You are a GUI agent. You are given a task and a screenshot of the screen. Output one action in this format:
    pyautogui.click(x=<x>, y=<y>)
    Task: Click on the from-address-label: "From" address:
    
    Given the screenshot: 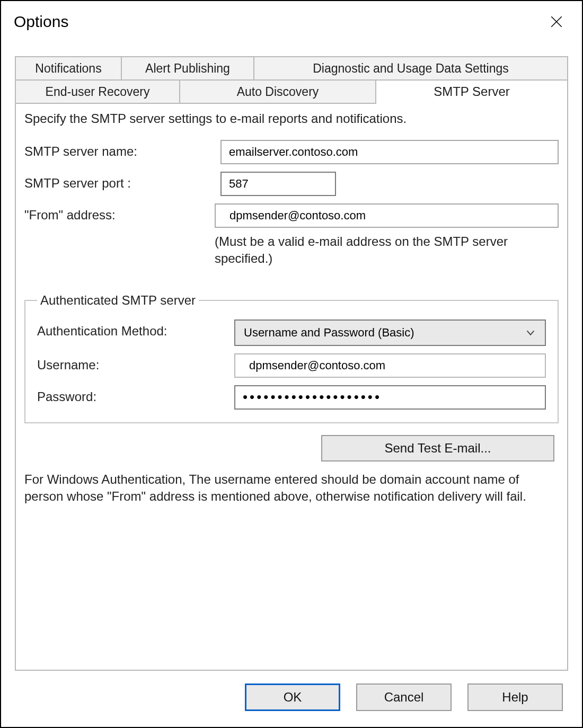 What is the action you would take?
    pyautogui.click(x=120, y=213)
    